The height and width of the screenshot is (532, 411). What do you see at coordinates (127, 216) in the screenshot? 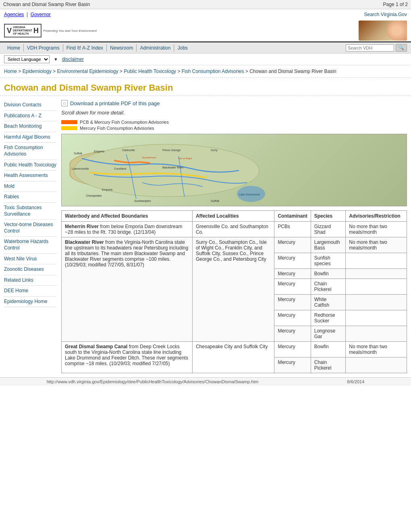
I see `col-waterbody: Waterbody and Affected Boundaries` at bounding box center [127, 216].